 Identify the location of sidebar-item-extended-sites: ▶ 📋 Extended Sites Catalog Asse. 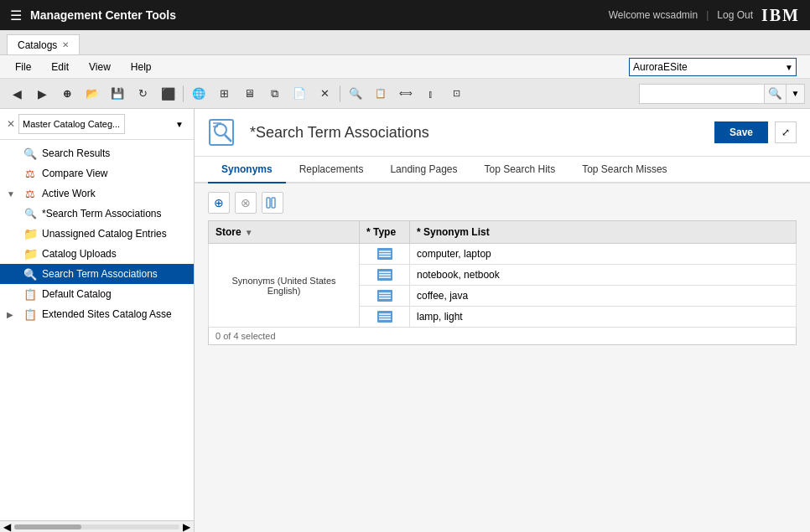
(97, 314).